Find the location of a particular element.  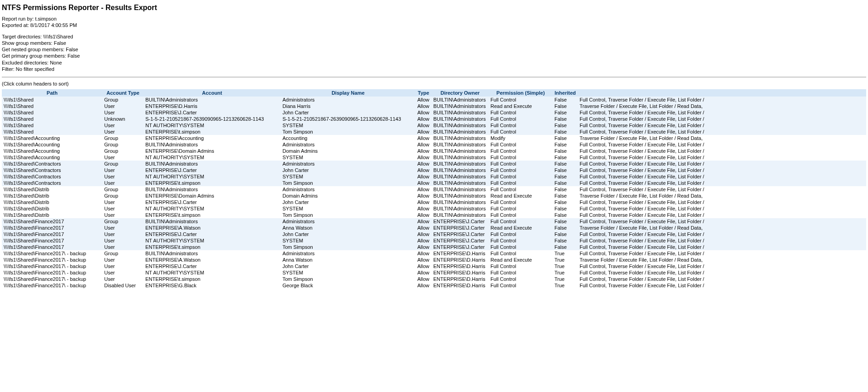

cell-display: Anna Watson is located at coordinates (348, 228).